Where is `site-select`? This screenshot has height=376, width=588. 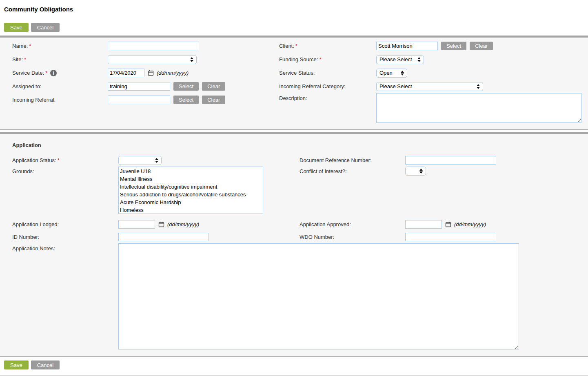 site-select is located at coordinates (152, 60).